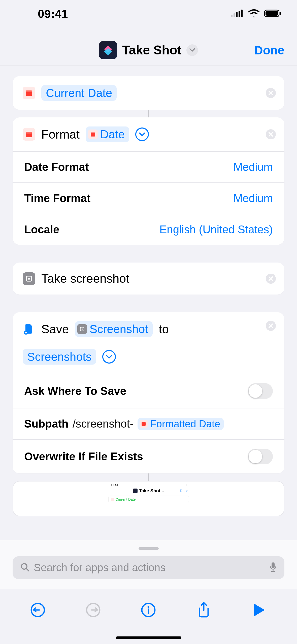  Describe the element at coordinates (25, 568) in the screenshot. I see `search-icon` at that location.